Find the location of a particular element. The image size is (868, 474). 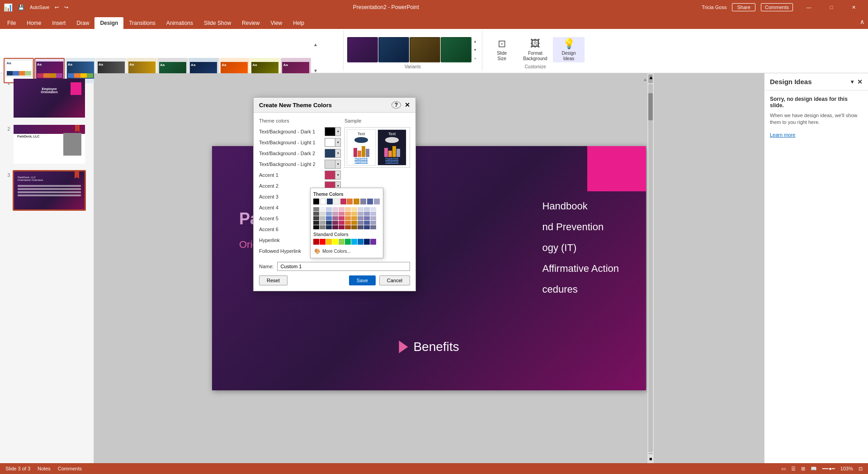

qa-redo: ↪ is located at coordinates (66, 7).